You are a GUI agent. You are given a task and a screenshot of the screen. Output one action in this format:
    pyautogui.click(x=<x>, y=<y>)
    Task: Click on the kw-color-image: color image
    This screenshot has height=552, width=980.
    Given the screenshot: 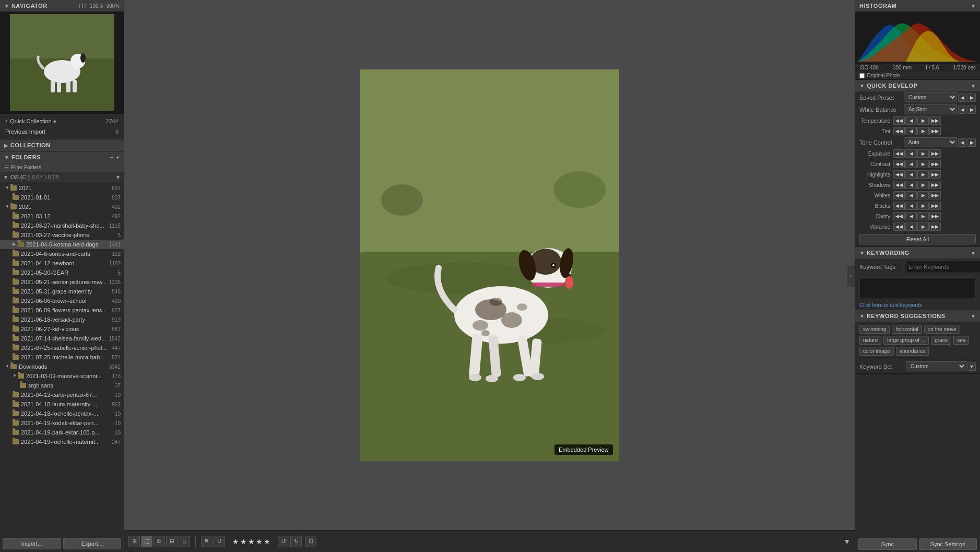 What is the action you would take?
    pyautogui.click(x=877, y=351)
    